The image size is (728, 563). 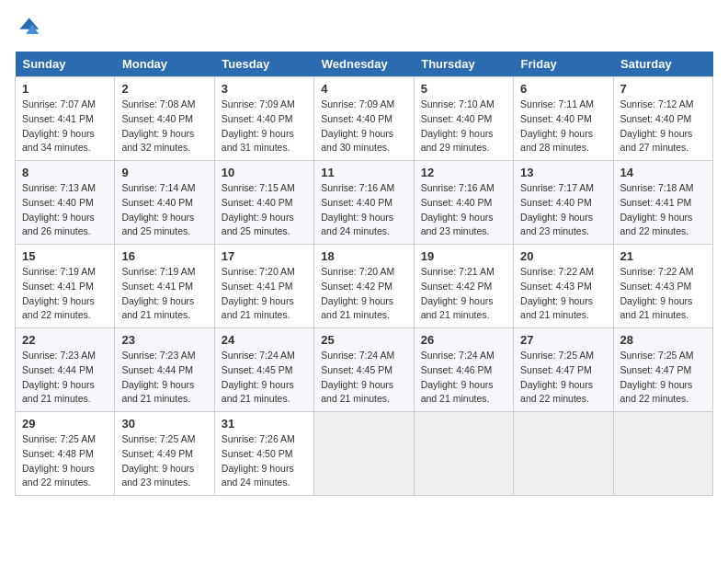 What do you see at coordinates (164, 423) in the screenshot?
I see `day-number: 30` at bounding box center [164, 423].